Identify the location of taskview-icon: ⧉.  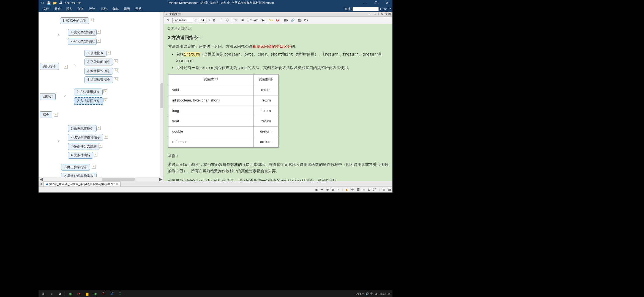
(60, 294).